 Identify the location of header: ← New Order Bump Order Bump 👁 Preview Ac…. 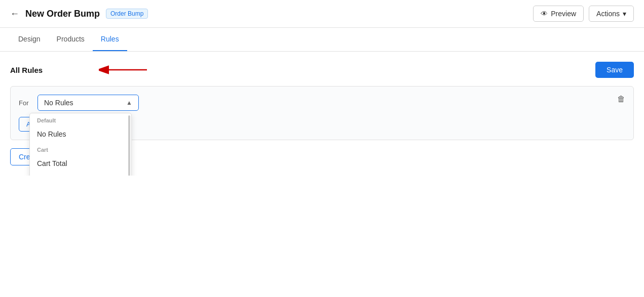
(322, 14).